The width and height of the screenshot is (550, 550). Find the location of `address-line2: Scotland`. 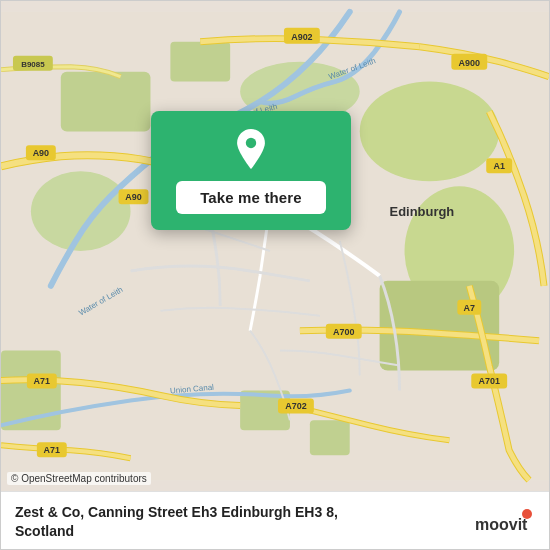

address-line2: Scotland is located at coordinates (239, 531).